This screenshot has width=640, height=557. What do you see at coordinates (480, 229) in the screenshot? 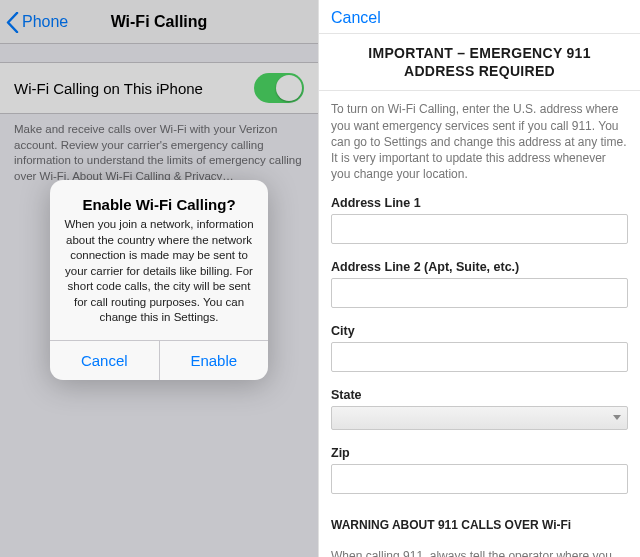
I see `addr1-input` at bounding box center [480, 229].